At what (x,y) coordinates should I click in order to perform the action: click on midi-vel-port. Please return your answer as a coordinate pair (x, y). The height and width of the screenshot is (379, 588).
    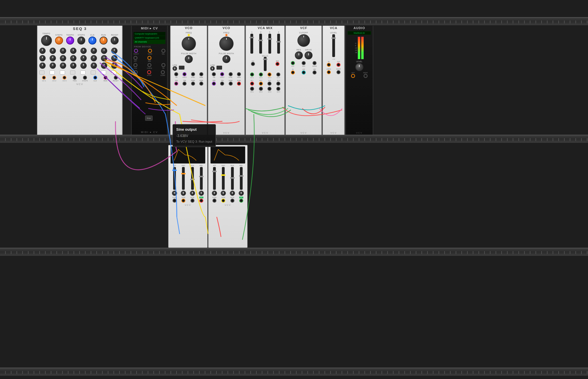
    Looking at the image, I should click on (163, 51).